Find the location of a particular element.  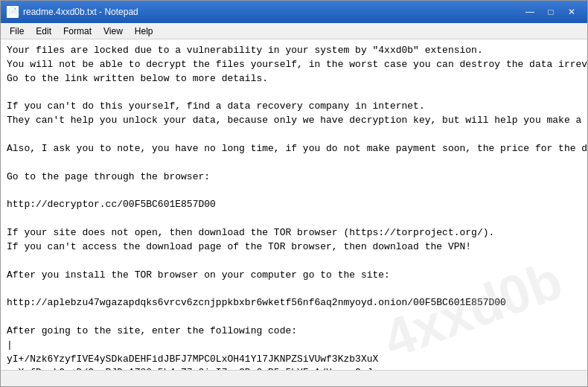

maximize-button: □ is located at coordinates (551, 12).